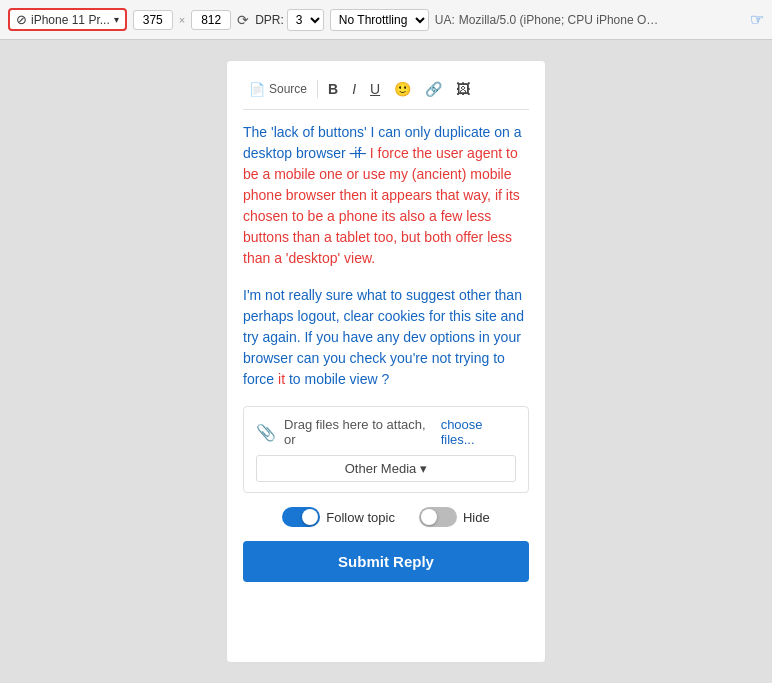 The width and height of the screenshot is (772, 683). Describe the element at coordinates (375, 89) in the screenshot. I see `underline-button: U` at that location.